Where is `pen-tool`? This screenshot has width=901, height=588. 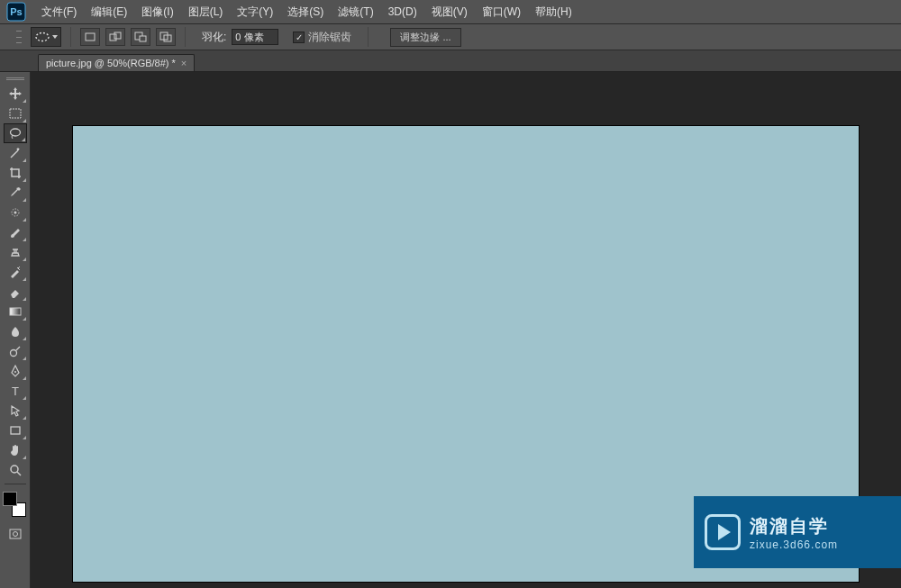
pen-tool is located at coordinates (15, 371).